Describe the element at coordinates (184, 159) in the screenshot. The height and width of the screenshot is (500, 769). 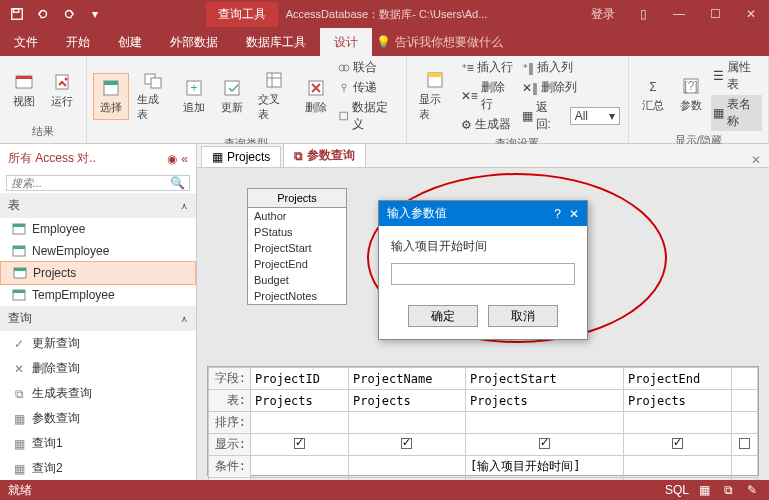
I see `chevron-left-icon: «` at that location.